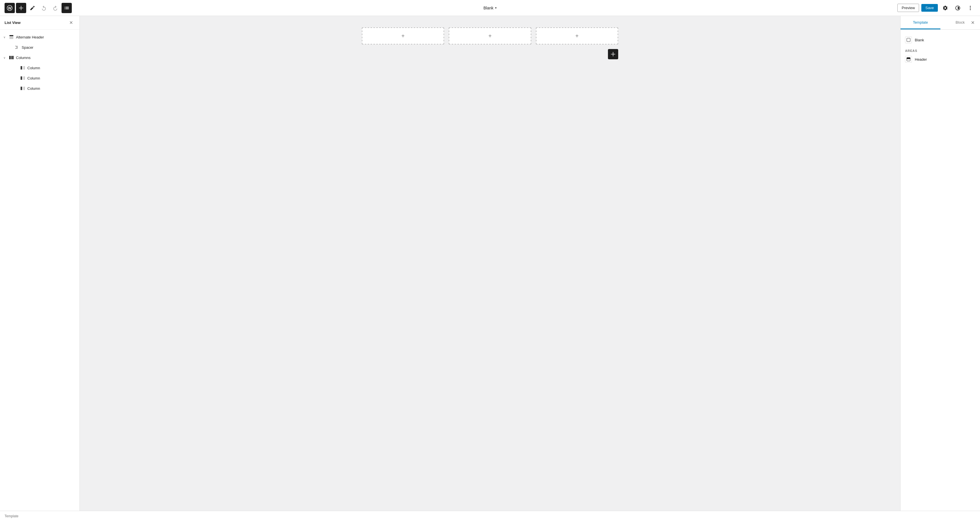 The height and width of the screenshot is (521, 980). Describe the element at coordinates (970, 8) in the screenshot. I see `more-menu-button` at that location.